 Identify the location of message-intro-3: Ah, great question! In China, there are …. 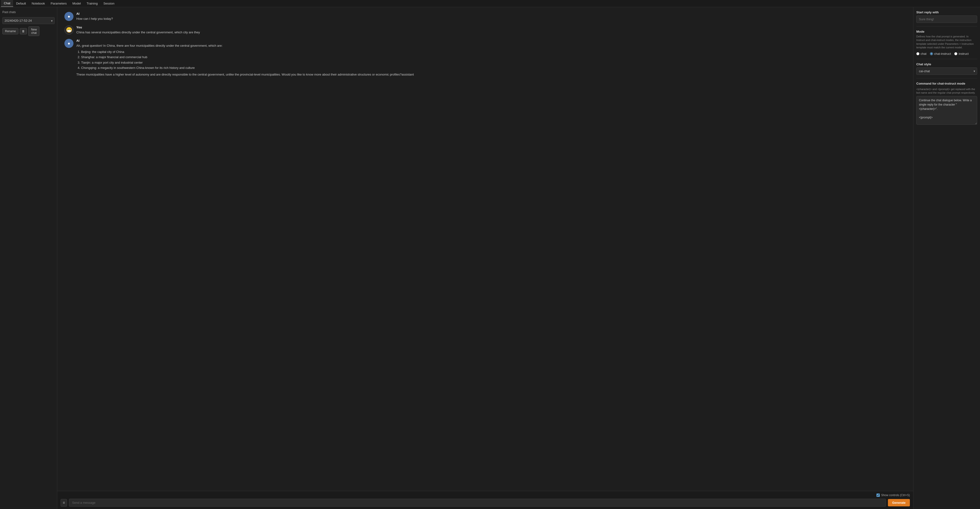
(150, 46).